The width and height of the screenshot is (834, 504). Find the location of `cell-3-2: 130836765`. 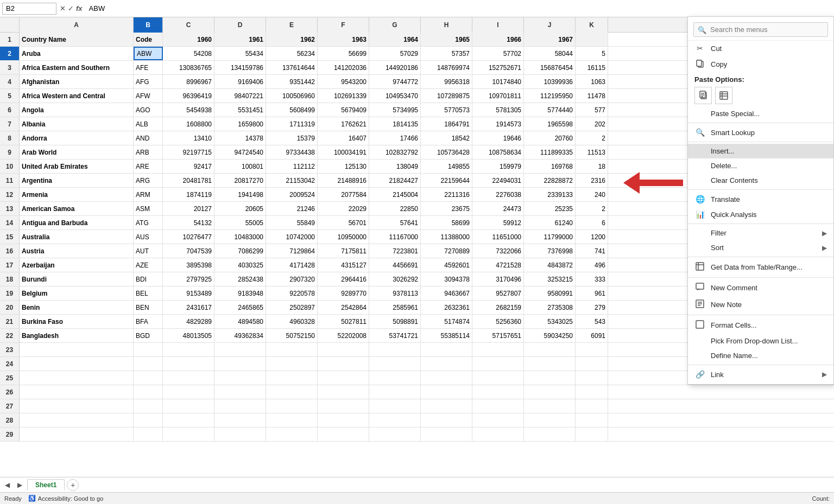

cell-3-2: 130836765 is located at coordinates (189, 67).